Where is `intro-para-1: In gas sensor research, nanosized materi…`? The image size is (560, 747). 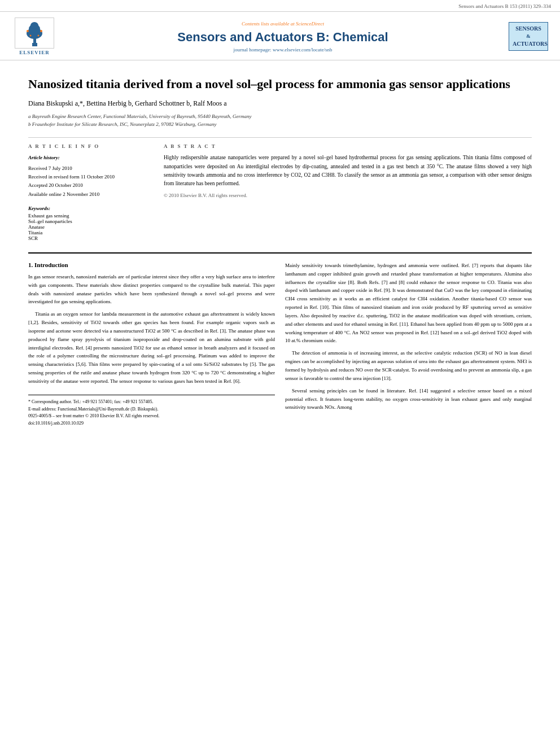
intro-para-1: In gas sensor research, nanosized materi… is located at coordinates (151, 289).